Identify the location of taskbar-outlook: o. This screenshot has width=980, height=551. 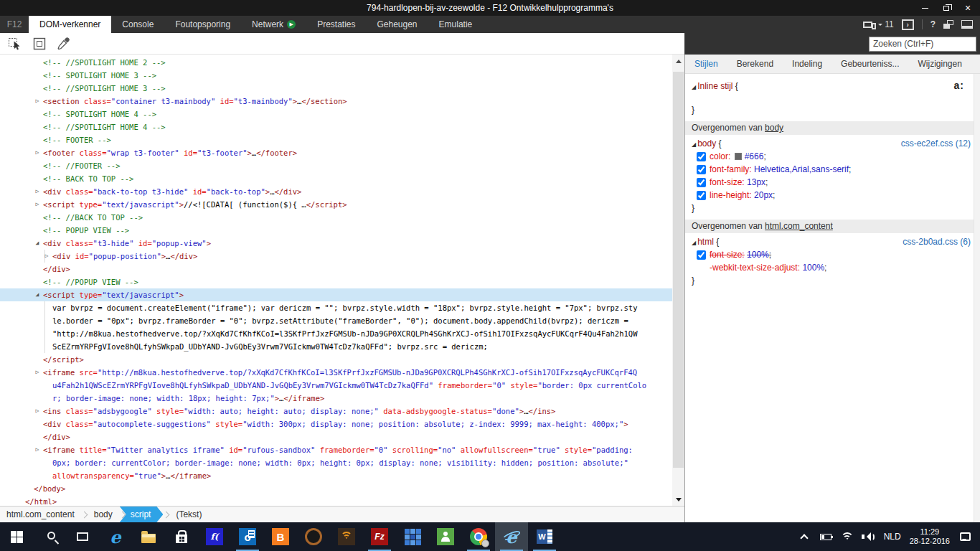
(248, 537).